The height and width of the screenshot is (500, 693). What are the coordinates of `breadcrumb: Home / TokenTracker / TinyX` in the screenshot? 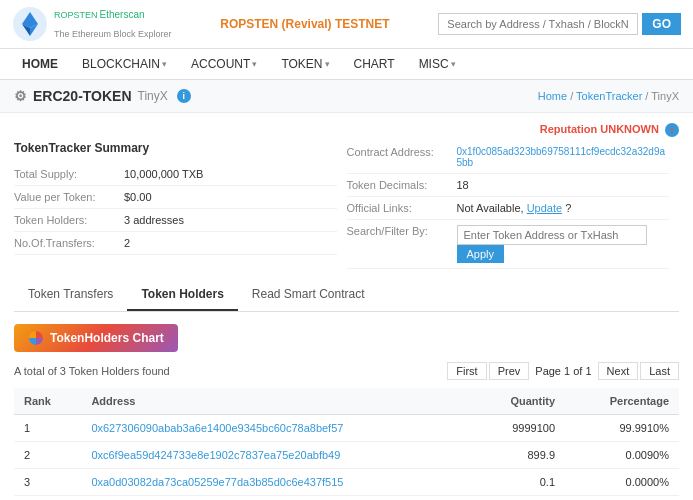 It's located at (608, 96).